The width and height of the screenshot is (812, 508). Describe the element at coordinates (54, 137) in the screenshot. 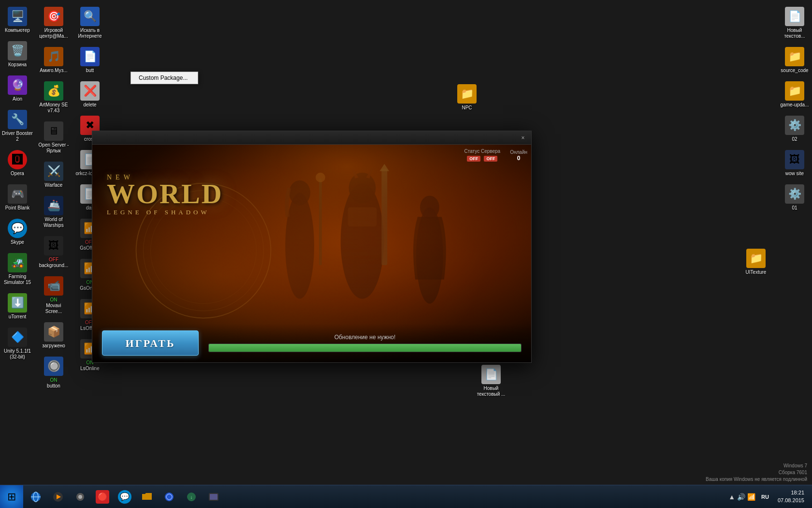

I see `desktop-icon-open-server: 🖥 Open Server - Ярлык` at that location.